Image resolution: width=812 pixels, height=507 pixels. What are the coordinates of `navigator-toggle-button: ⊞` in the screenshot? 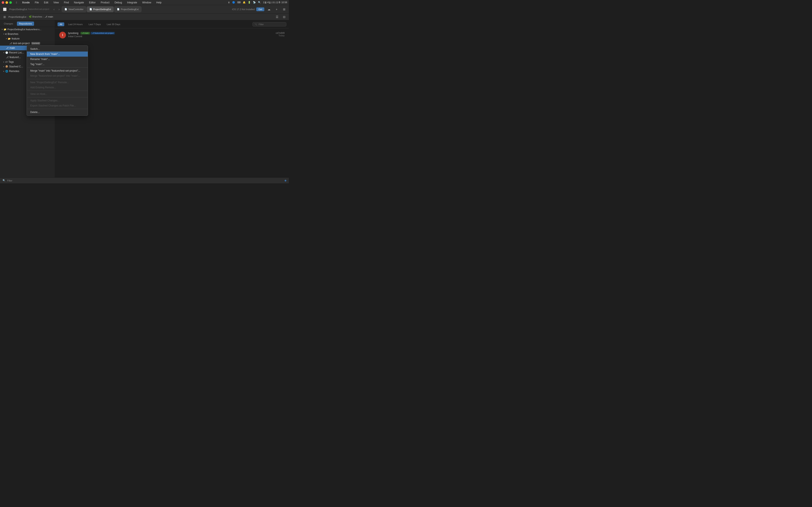 It's located at (5, 17).